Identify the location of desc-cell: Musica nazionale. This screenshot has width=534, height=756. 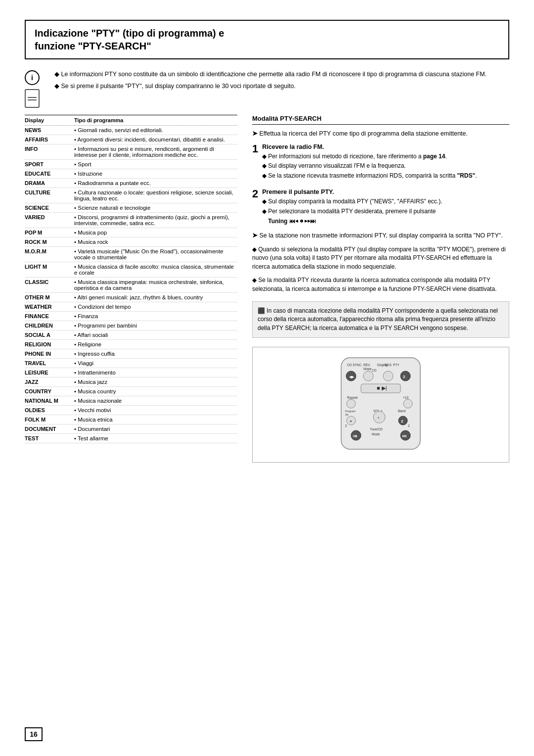
(156, 401).